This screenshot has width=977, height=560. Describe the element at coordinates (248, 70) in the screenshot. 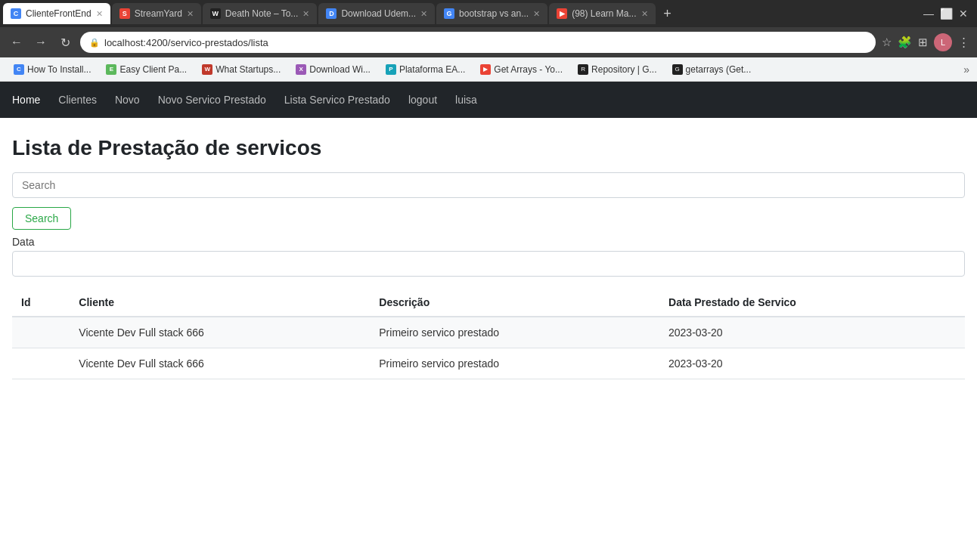

I see `bookmark-label-3: What Startups...` at that location.